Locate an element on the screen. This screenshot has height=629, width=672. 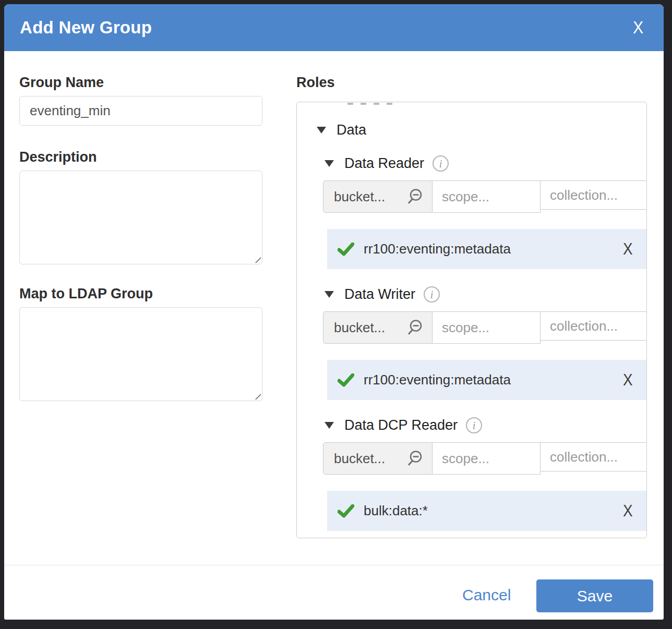
role-item-data-dcp-reader: Data DCP Reader i is located at coordinates (485, 425).